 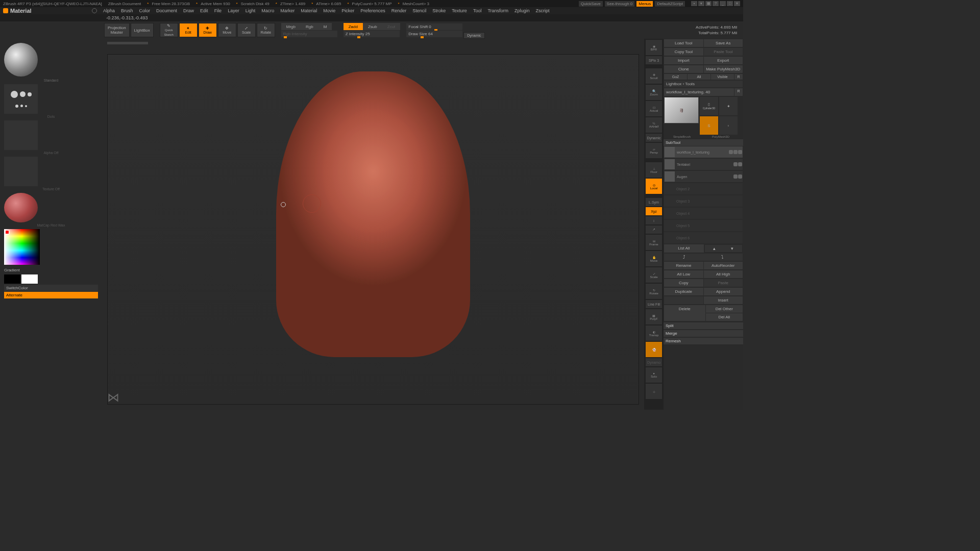 I want to click on xyz-button: Xyz, so click(x=654, y=211).